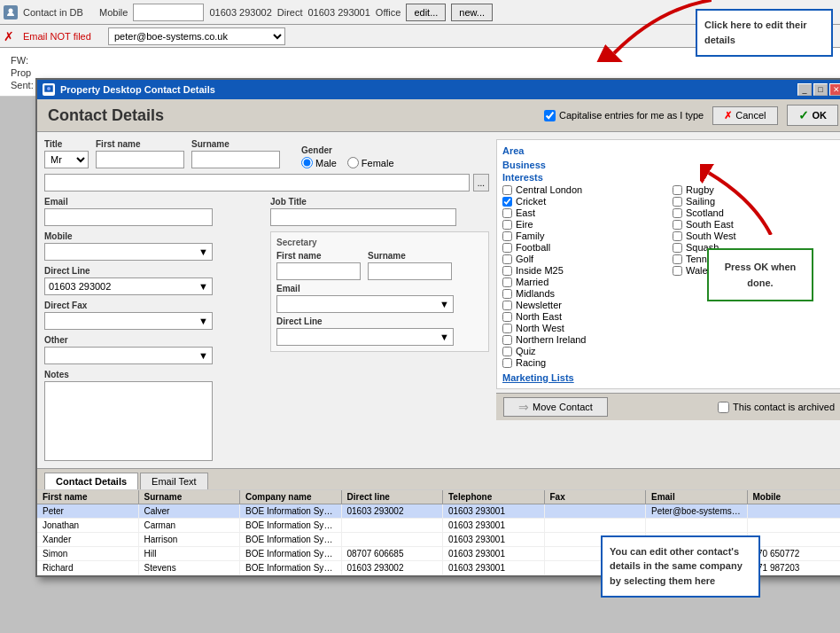 This screenshot has width=840, height=633. Describe the element at coordinates (63, 36) in the screenshot. I see `email-not-filed-label: Email NOT filed` at that location.